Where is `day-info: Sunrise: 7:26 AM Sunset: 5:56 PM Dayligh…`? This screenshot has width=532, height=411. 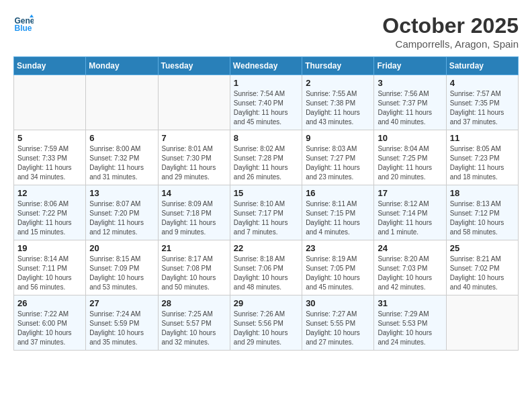 day-info: Sunrise: 7:26 AM Sunset: 5:56 PM Dayligh… is located at coordinates (266, 328).